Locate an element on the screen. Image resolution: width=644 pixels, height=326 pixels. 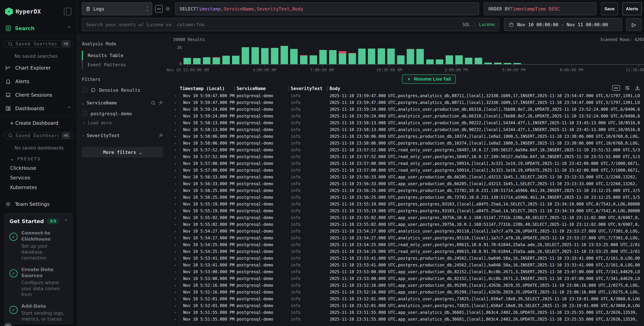
mode-event-patterns: Event Patterns is located at coordinates (122, 65).